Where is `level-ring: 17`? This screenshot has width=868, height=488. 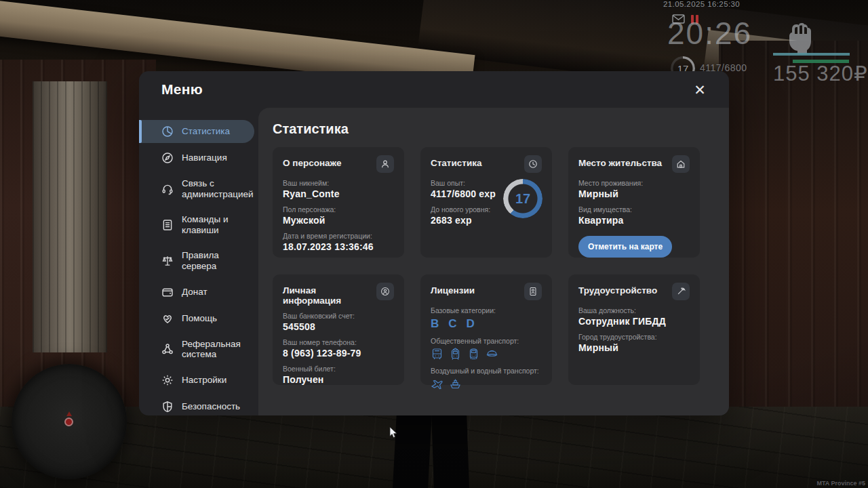
level-ring: 17 is located at coordinates (523, 199).